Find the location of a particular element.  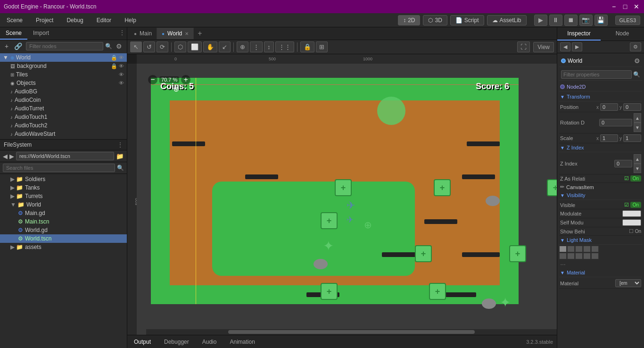

close-btn: ✕ is located at coordinates (636, 7).